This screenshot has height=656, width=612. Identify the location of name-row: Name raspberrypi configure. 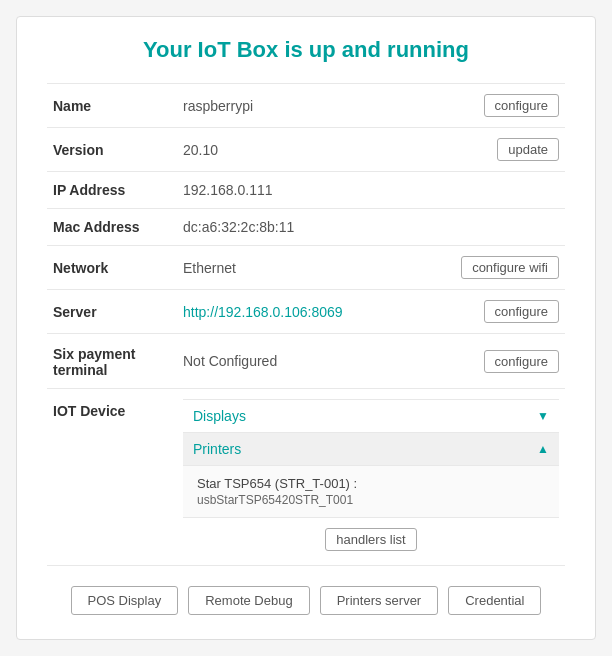
(306, 106).